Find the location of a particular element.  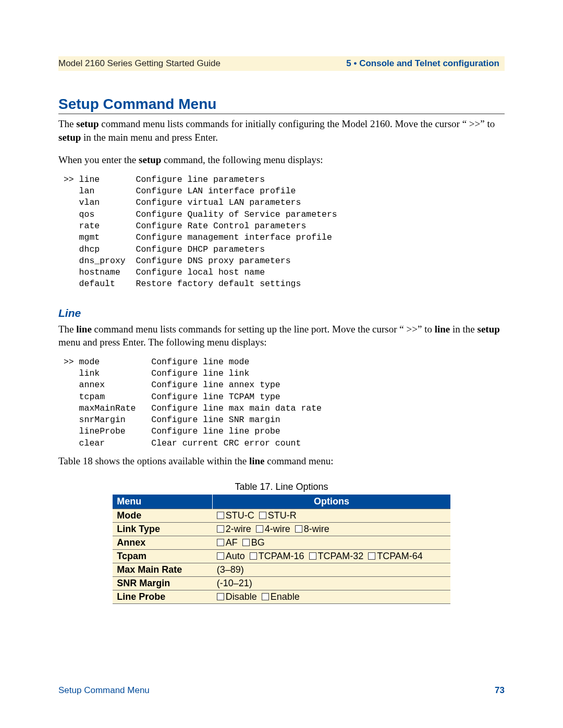

option-label: TCPAM-64 is located at coordinates (400, 556).